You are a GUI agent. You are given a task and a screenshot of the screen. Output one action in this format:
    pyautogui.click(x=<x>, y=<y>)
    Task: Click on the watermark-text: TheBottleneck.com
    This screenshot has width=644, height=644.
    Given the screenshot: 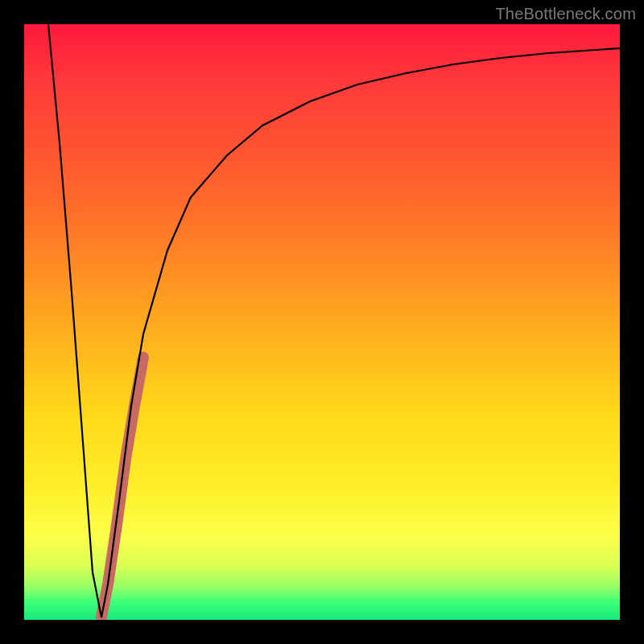 What is the action you would take?
    pyautogui.click(x=565, y=14)
    